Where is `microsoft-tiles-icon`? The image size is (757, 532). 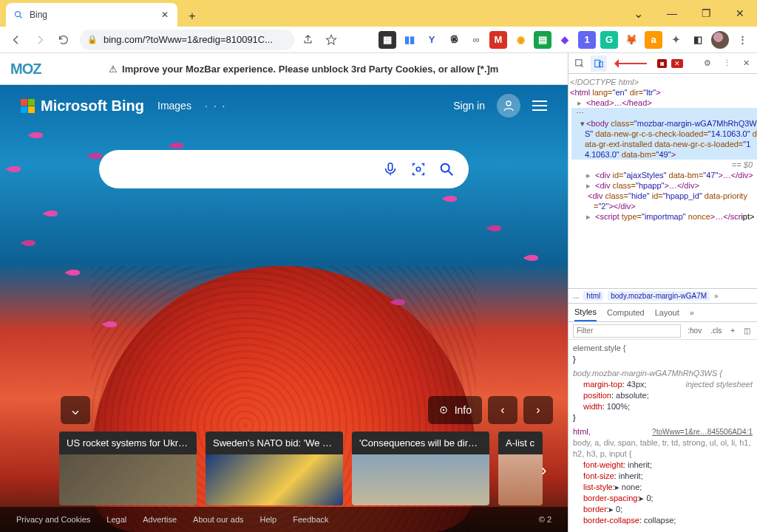
microsoft-tiles-icon is located at coordinates (28, 106).